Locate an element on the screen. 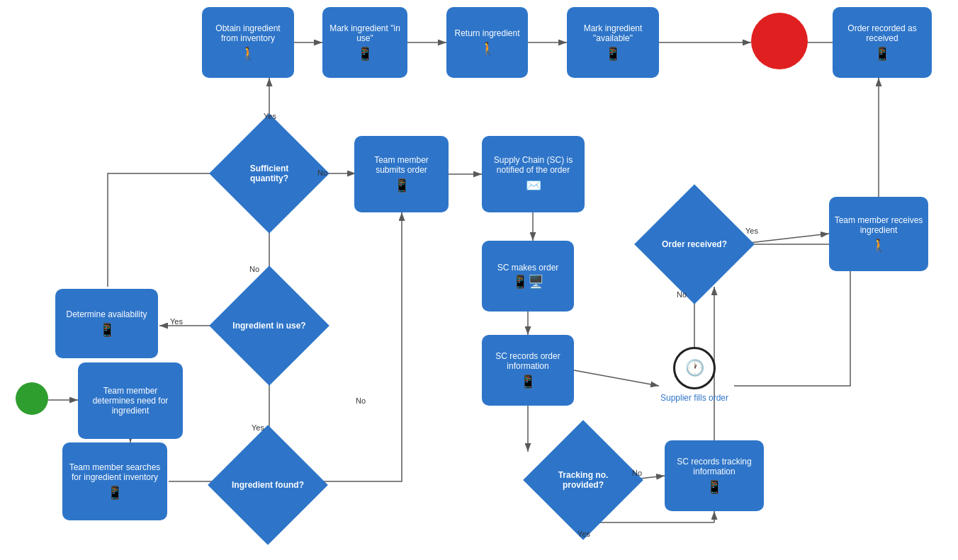 The height and width of the screenshot is (560, 958). node-sc-records-order-label: SC records order information is located at coordinates (528, 361).